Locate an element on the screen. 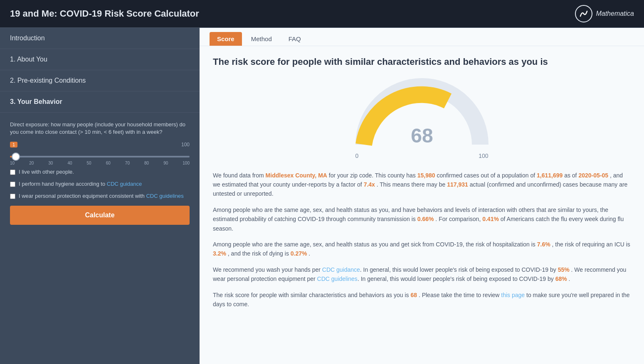 The height and width of the screenshot is (364, 644). slider-badge: 1 is located at coordinates (14, 145).